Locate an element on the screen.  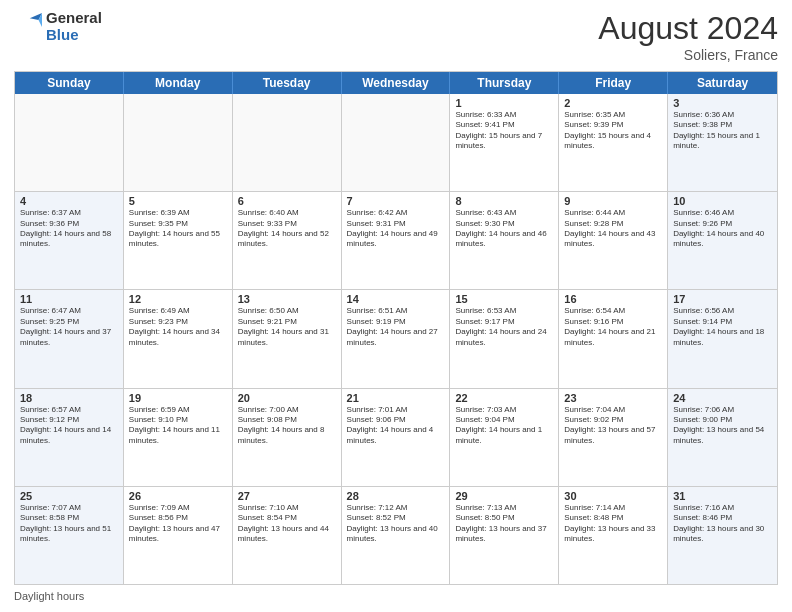
day-info: Sunrise: 7:03 AM Sunset: 9:04 PM Dayligh… is located at coordinates (504, 426).